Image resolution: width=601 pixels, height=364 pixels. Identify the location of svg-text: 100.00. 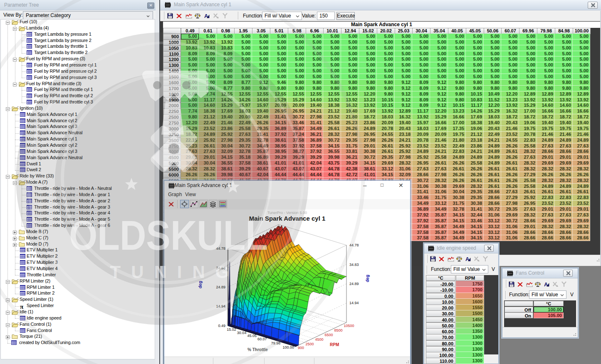
(288, 347).